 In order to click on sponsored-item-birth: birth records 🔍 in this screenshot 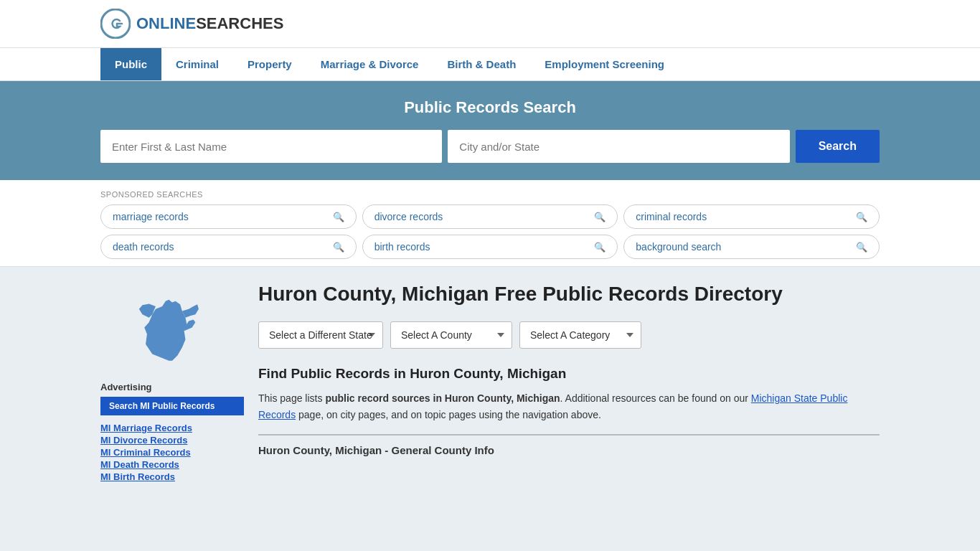, I will do `click(491, 247)`.